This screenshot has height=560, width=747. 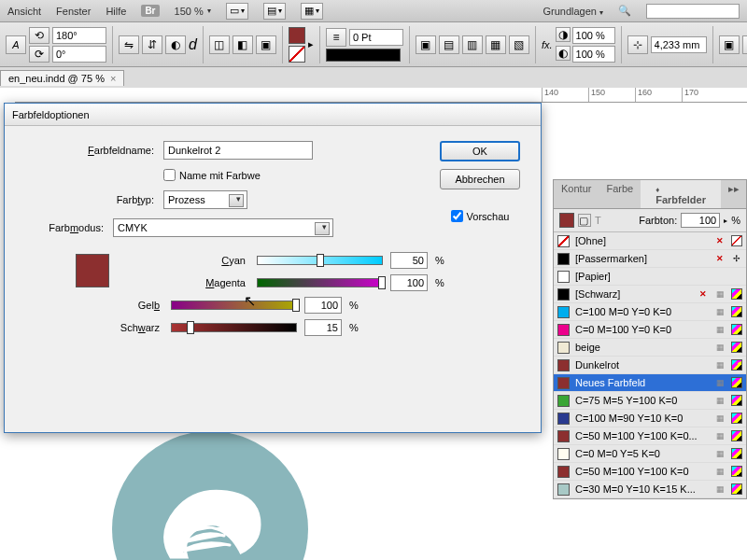 What do you see at coordinates (650, 437) in the screenshot?
I see `swatch-row: C=50 M=100 Y=100 K=0...▦` at bounding box center [650, 437].